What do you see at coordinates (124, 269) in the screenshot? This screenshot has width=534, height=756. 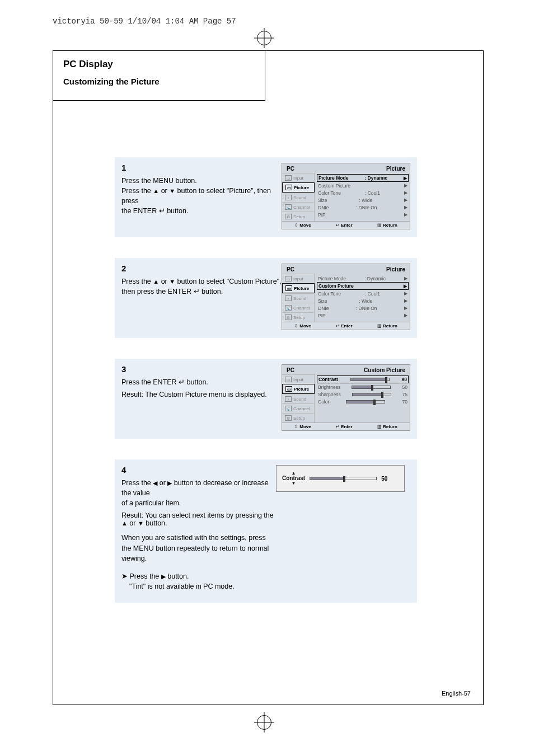 I see `step-number: 2` at bounding box center [124, 269].